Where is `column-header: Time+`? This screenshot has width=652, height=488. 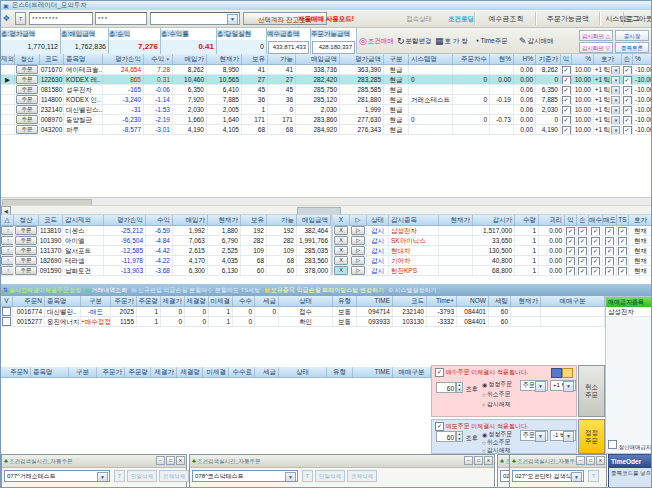
column-header: Time+ is located at coordinates (442, 301).